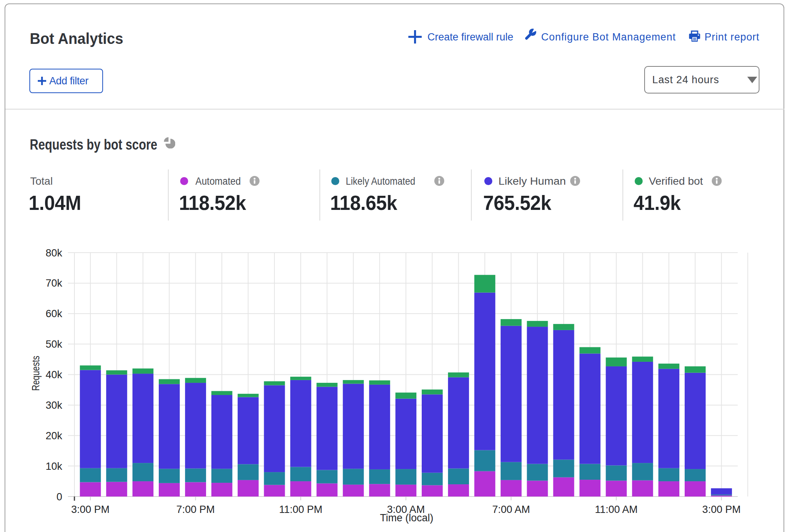 The image size is (790, 532). I want to click on svg-text: 7:00 PM, so click(195, 509).